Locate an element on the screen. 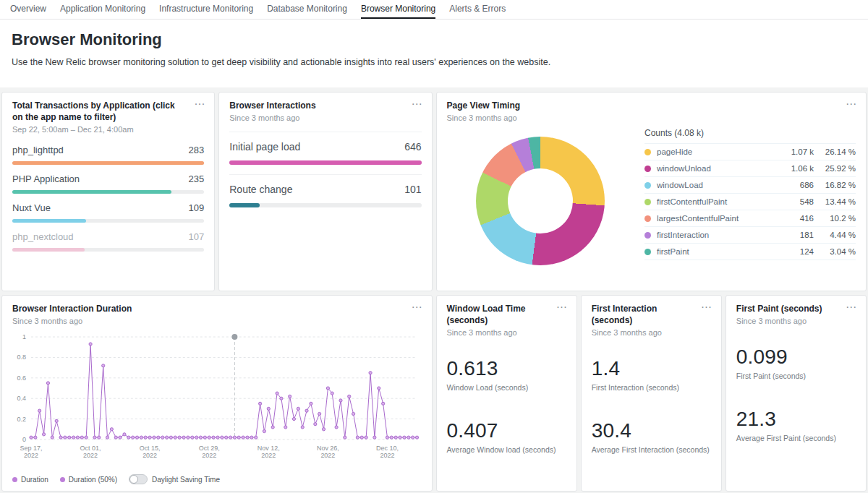 This screenshot has height=493, width=868. bar-row-php-application: PHP Application235 is located at coordinates (109, 184).